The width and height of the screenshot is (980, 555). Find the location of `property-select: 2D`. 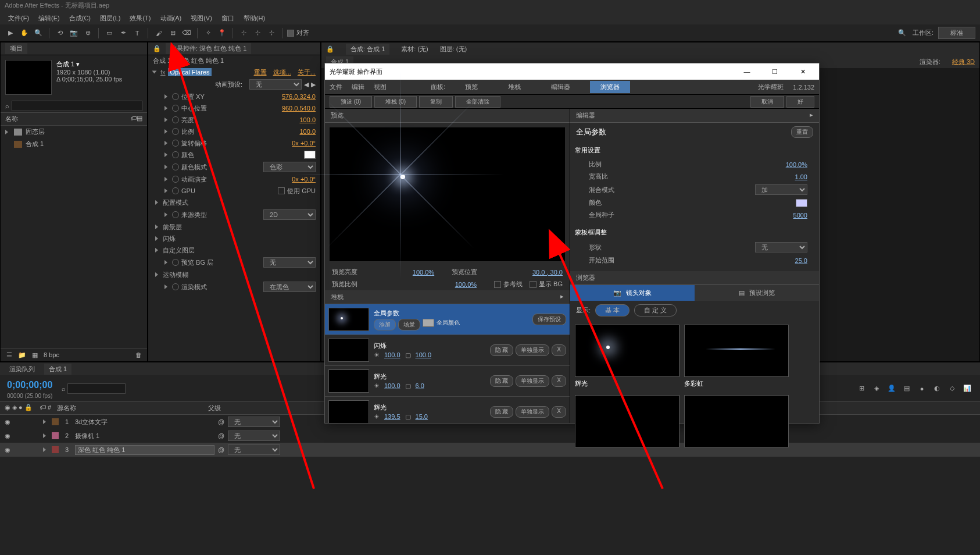

property-select: 2D is located at coordinates (289, 215).